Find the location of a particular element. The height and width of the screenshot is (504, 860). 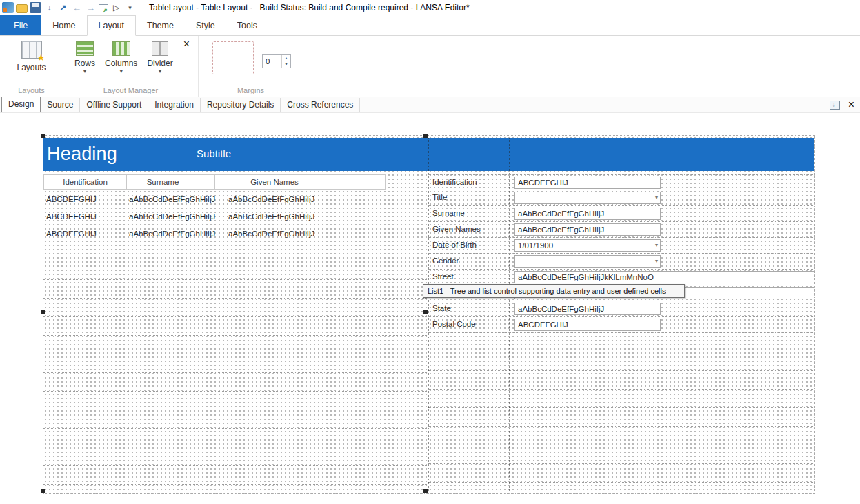

date-of-birth-combo: 1/01/1900▾ is located at coordinates (588, 245).